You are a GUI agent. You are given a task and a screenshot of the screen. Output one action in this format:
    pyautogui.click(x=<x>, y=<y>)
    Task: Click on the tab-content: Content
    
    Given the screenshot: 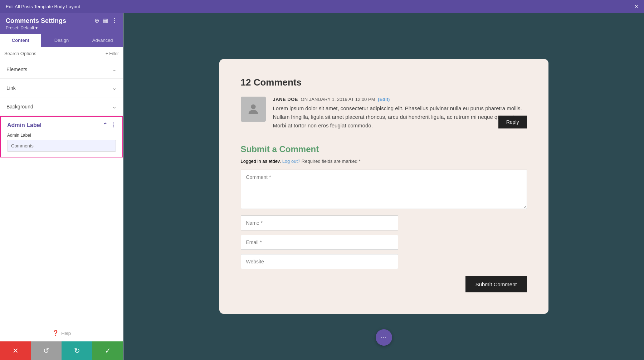 What is the action you would take?
    pyautogui.click(x=21, y=41)
    